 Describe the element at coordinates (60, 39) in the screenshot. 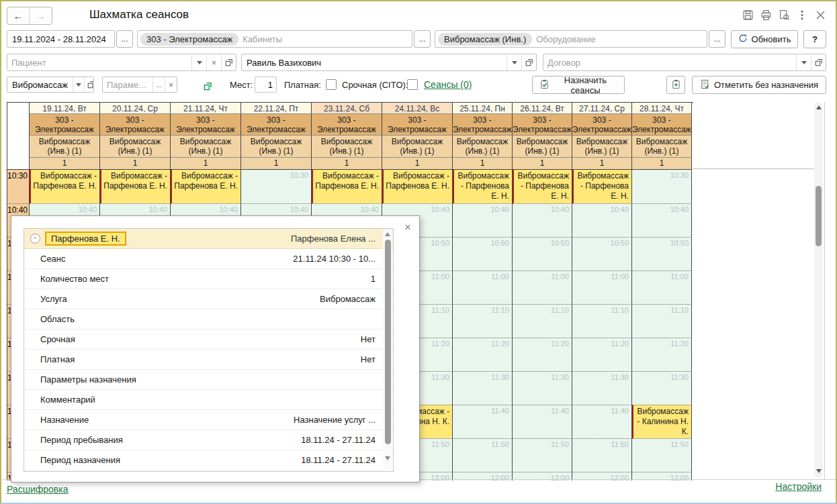

I see `period-field: 19.11.2024 - 28.11.2024` at that location.